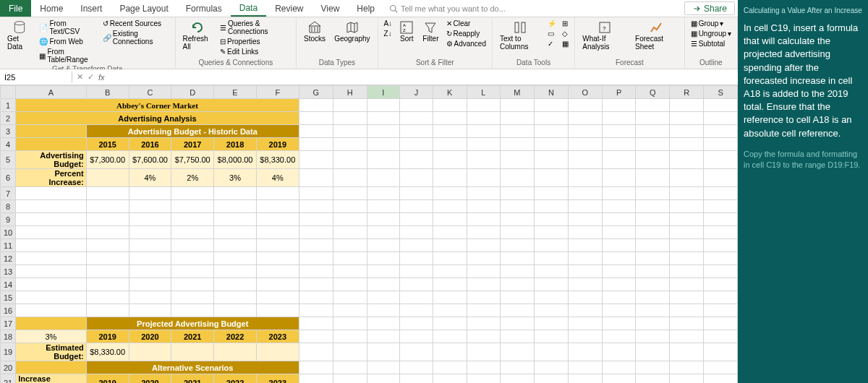 This screenshot has width=868, height=383. I want to click on clear-filter: ✕Clear, so click(466, 23).